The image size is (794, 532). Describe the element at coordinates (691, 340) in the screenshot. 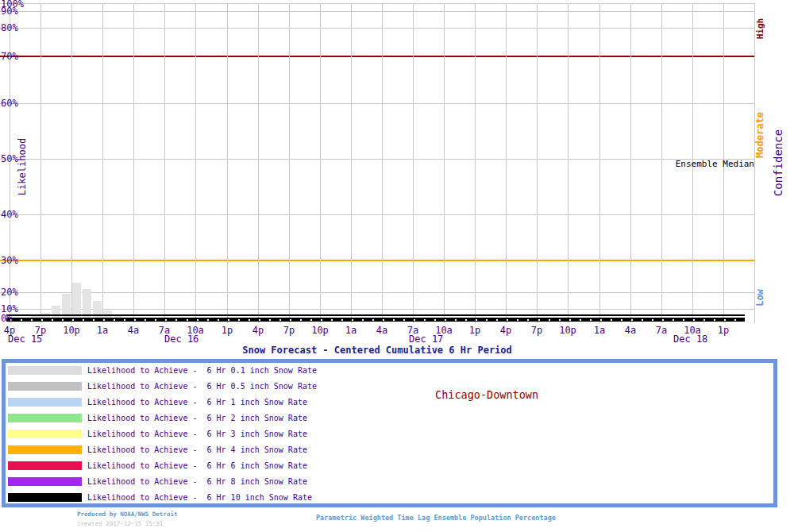

I see `date-label: Dec 18` at that location.